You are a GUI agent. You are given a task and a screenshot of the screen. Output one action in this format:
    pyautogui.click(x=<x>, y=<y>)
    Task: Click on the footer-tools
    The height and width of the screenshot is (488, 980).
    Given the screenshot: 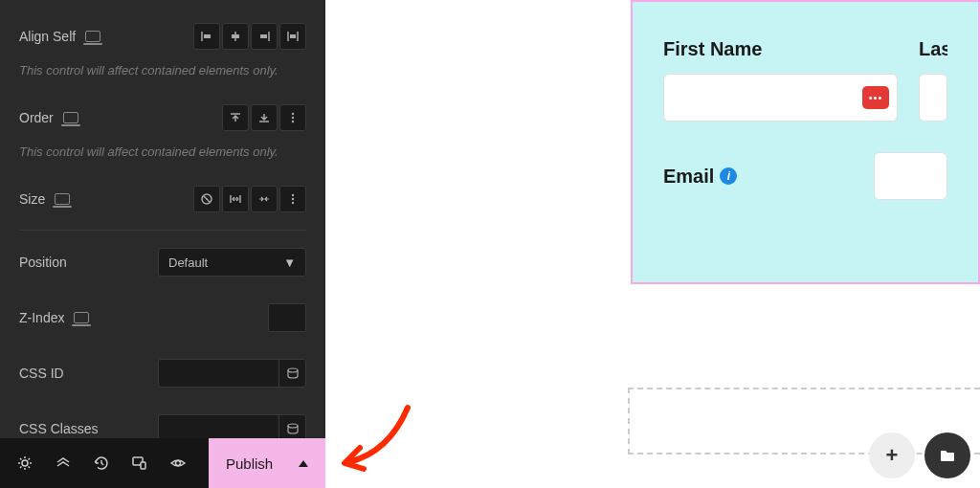 What is the action you would take?
    pyautogui.click(x=104, y=463)
    